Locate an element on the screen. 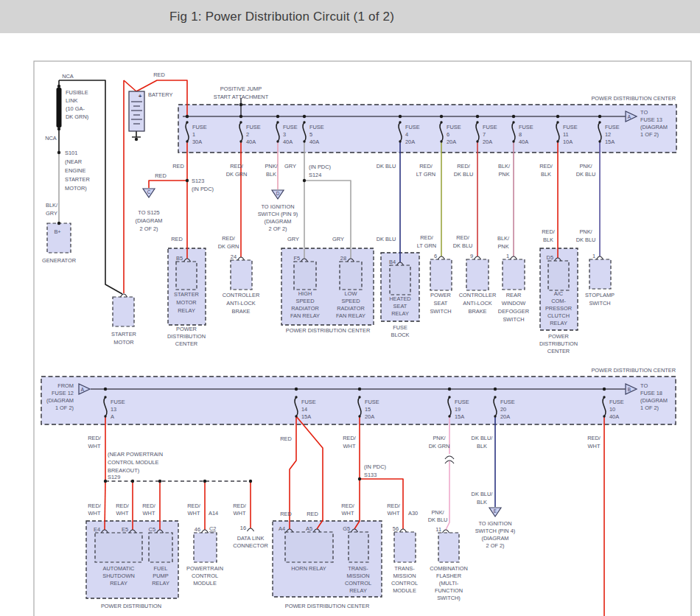 The image size is (700, 616). diagram-label: SHUTDOWN is located at coordinates (119, 576).